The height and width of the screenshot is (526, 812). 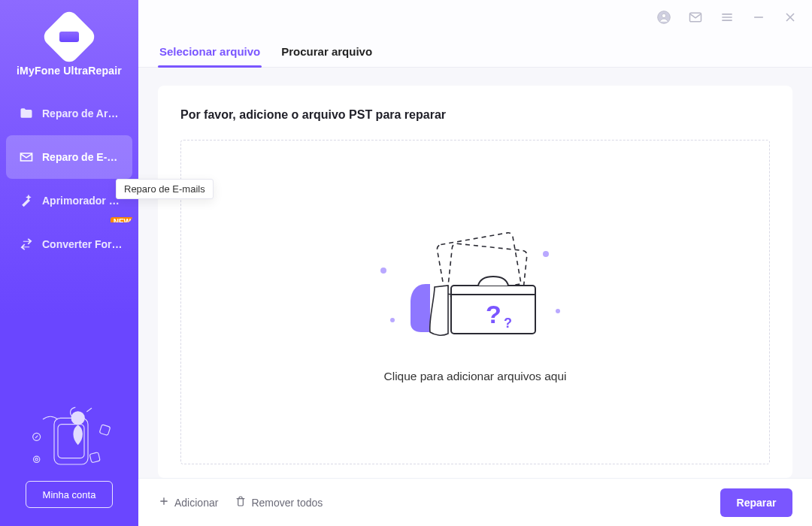 I want to click on add-button: Adicionar, so click(x=188, y=502).